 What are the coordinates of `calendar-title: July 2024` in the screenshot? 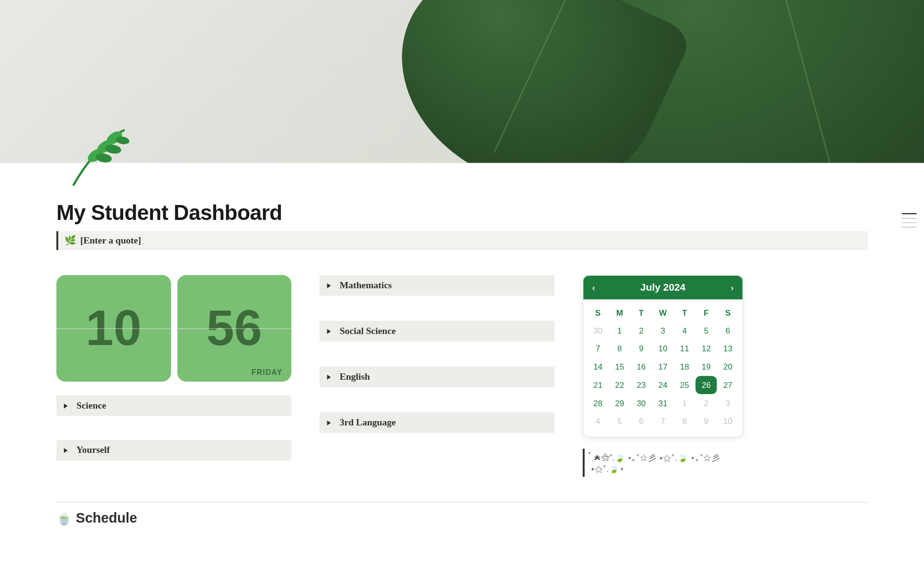 It's located at (663, 288).